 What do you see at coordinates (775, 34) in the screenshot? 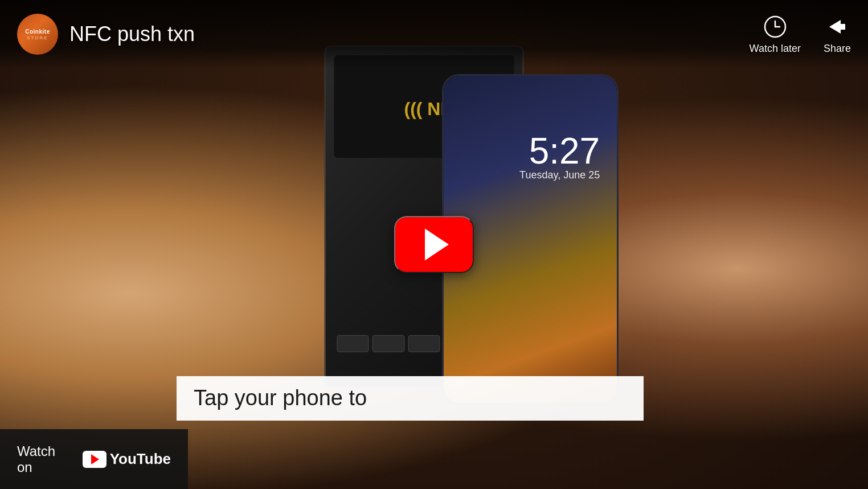
I see `watch-later-button: Watch later` at bounding box center [775, 34].